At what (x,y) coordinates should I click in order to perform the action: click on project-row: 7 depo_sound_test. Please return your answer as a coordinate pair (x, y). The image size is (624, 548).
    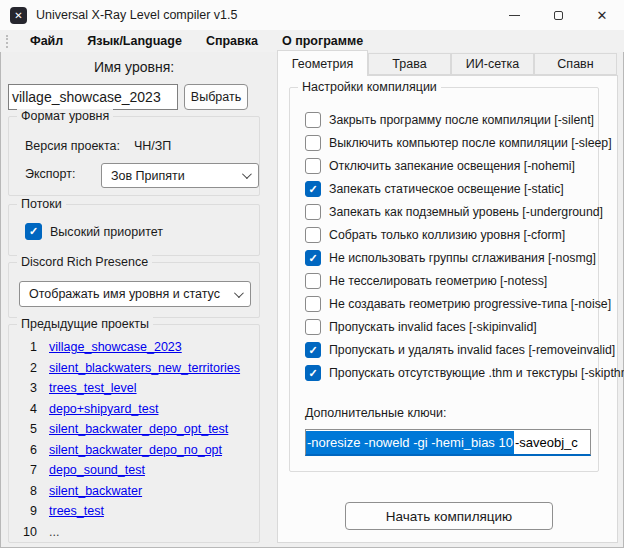
    Looking at the image, I should click on (134, 470).